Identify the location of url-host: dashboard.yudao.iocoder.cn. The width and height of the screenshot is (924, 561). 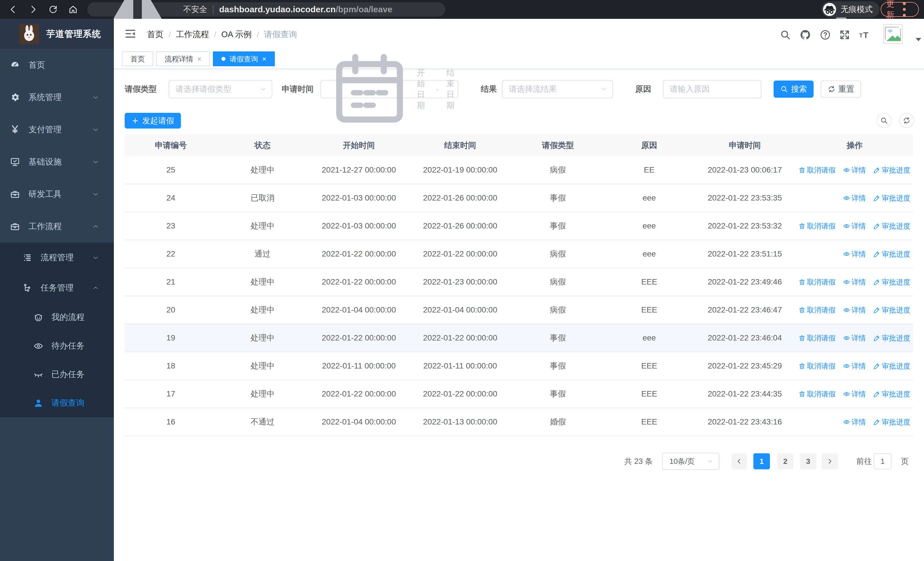
(278, 9).